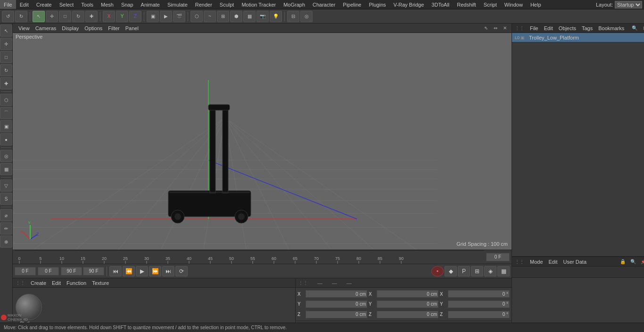 This screenshot has height=332, width=644. Describe the element at coordinates (78, 16) in the screenshot. I see `rotate-tool-button: ↻` at that location.